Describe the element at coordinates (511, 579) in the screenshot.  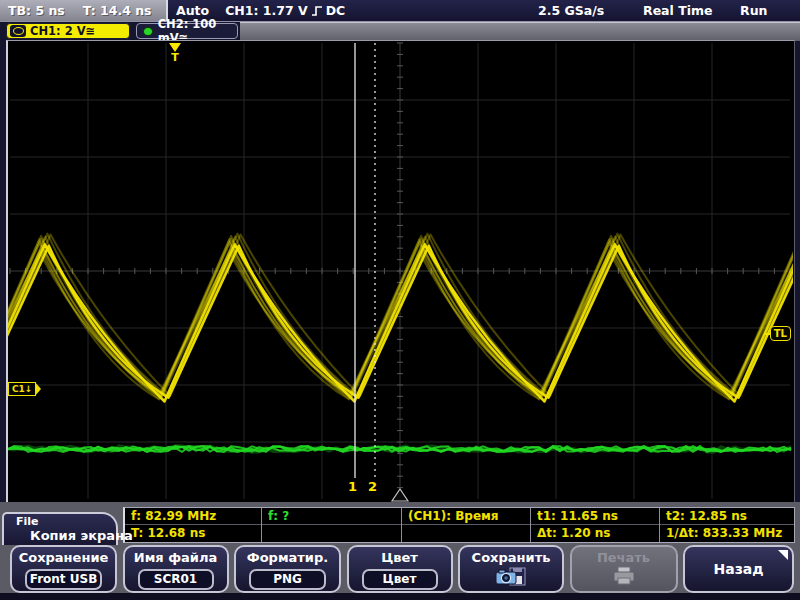
I see `camera-save-icon` at that location.